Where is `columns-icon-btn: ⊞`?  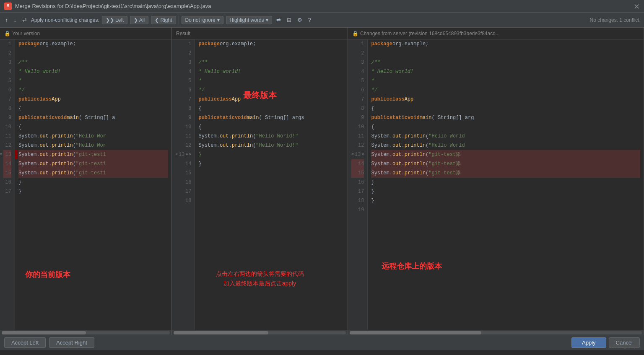 columns-icon-btn: ⊞ is located at coordinates (289, 20).